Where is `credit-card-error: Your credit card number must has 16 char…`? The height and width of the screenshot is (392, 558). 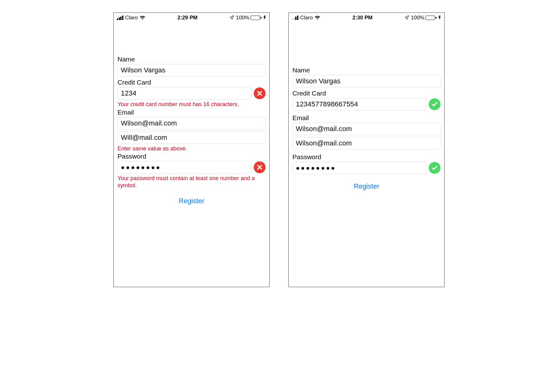 credit-card-error: Your credit card number must has 16 char… is located at coordinates (192, 104).